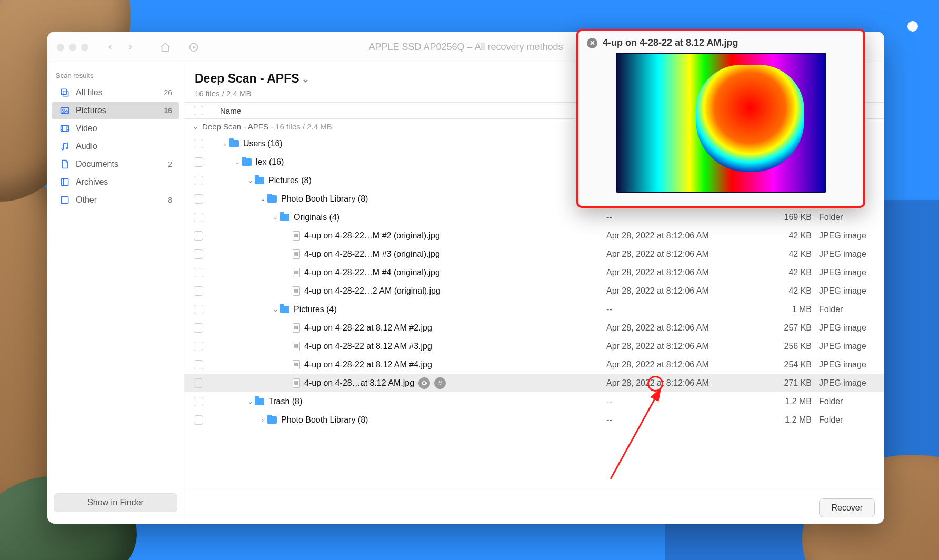 This screenshot has width=939, height=560. What do you see at coordinates (534, 401) in the screenshot?
I see `folder-row: ⌄Trash (8)--1.2 MBFolder` at bounding box center [534, 401].